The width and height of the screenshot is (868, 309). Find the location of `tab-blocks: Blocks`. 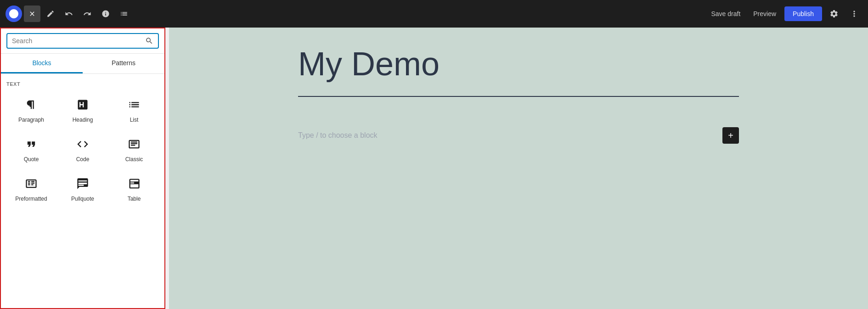

tab-blocks: Blocks is located at coordinates (42, 63).